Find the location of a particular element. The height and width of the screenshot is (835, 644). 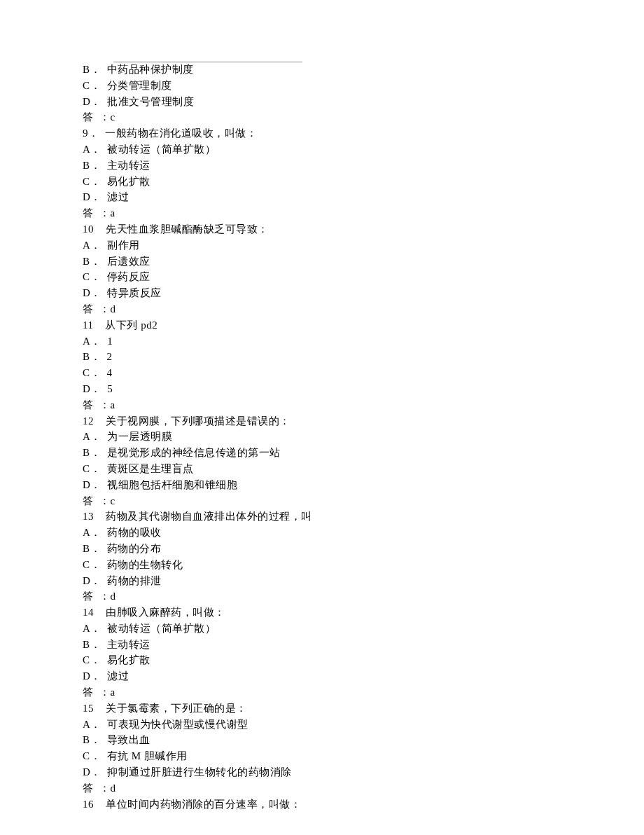

text-line: 答 ：a is located at coordinates (363, 213).